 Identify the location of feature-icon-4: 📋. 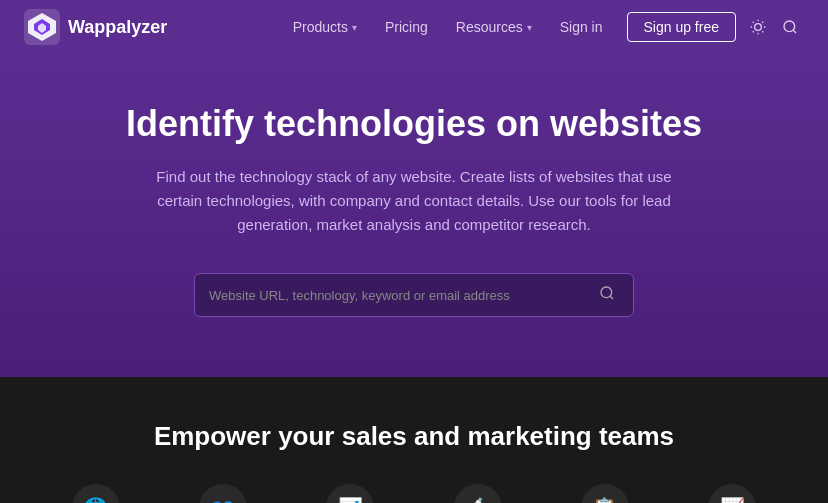
(605, 494).